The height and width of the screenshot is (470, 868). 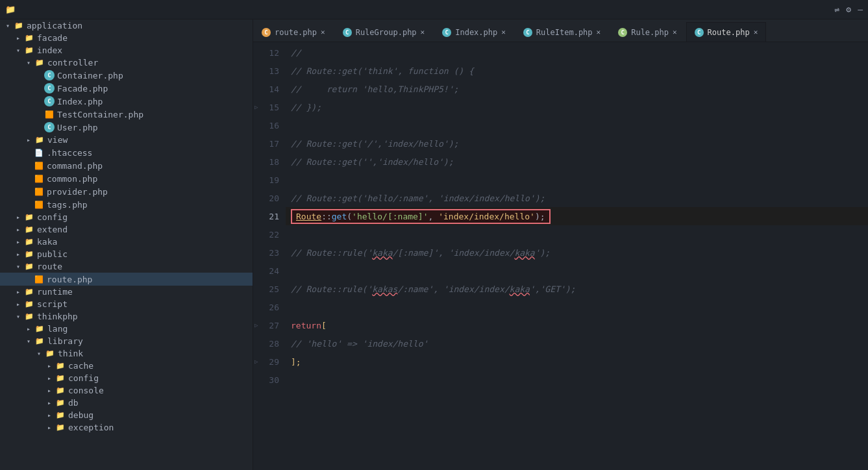 I want to click on tab-label: RuleItem.php, so click(x=565, y=32).